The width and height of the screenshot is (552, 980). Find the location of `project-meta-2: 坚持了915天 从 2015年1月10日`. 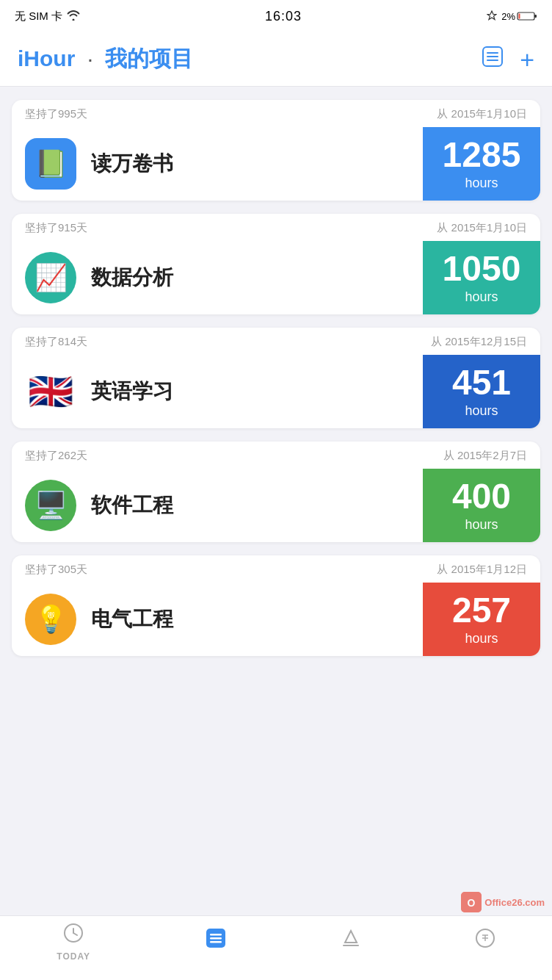

project-meta-2: 坚持了915天 从 2015年1月10日 is located at coordinates (276, 228).